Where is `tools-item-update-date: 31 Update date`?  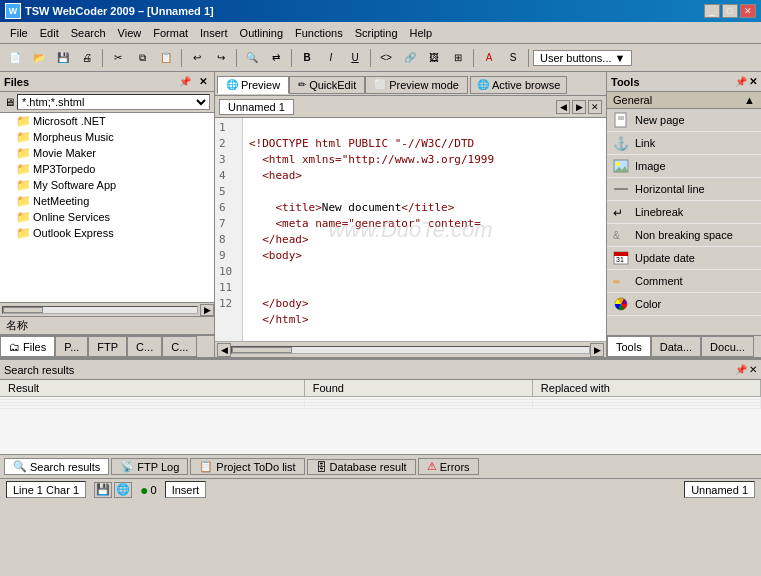 tools-item-update-date: 31 Update date is located at coordinates (684, 258).